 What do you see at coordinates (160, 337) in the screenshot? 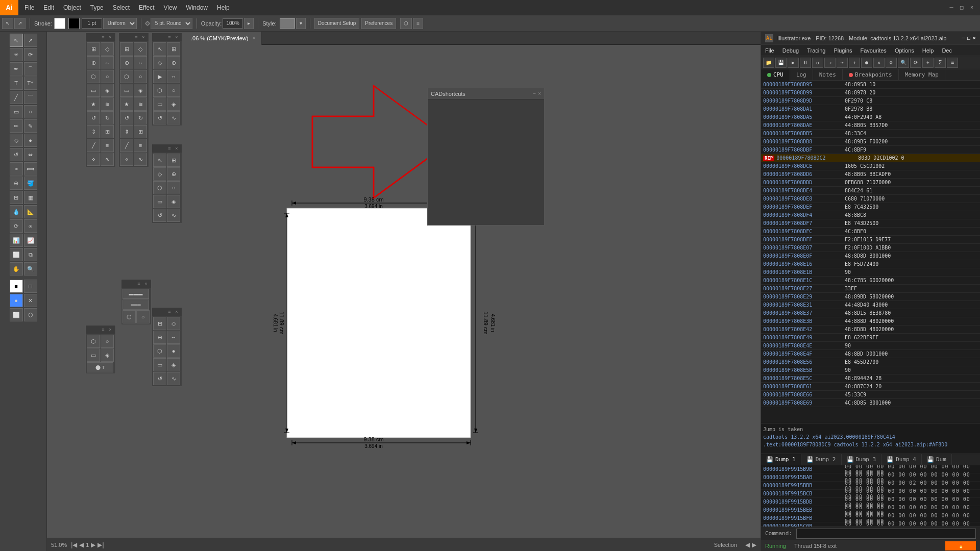
I see `fp6-t3: ⊕` at bounding box center [160, 337].